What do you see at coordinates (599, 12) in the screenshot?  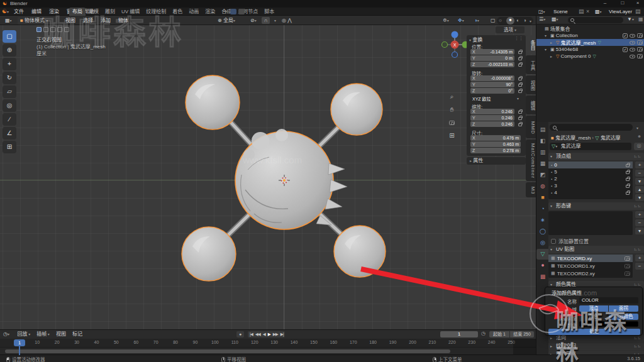 I see `viewlayer-icon: ▩▾` at bounding box center [599, 12].